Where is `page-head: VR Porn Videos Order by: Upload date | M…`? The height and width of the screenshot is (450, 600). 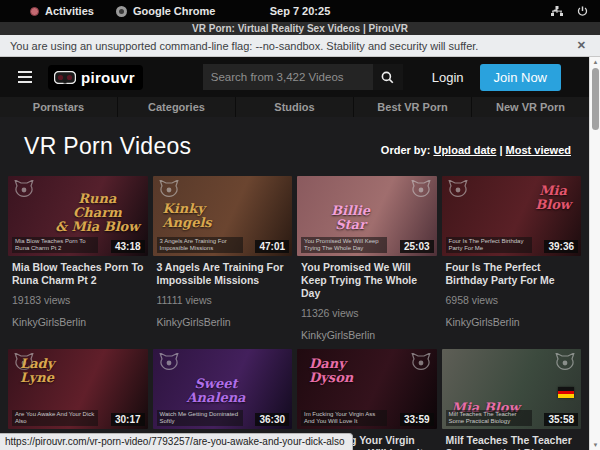
page-head: VR Porn Videos Order by: Upload date | M… is located at coordinates (294, 146).